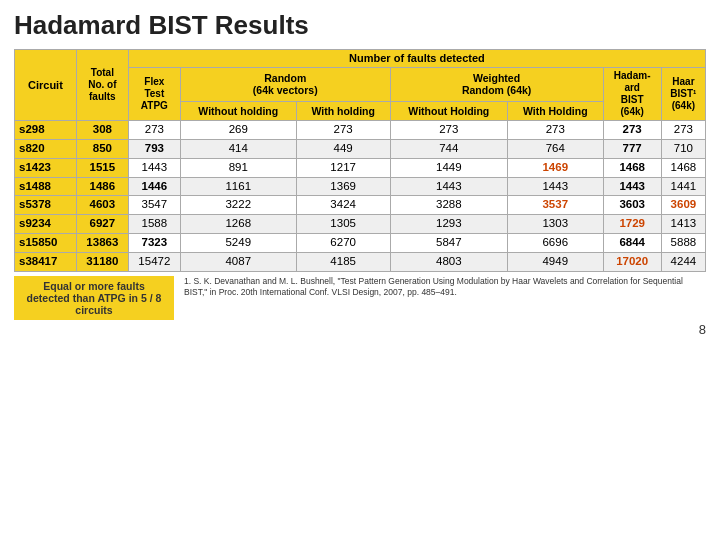 The height and width of the screenshot is (540, 720). What do you see at coordinates (448, 206) in the screenshot?
I see `wrnd-without-cell: 3288` at bounding box center [448, 206].